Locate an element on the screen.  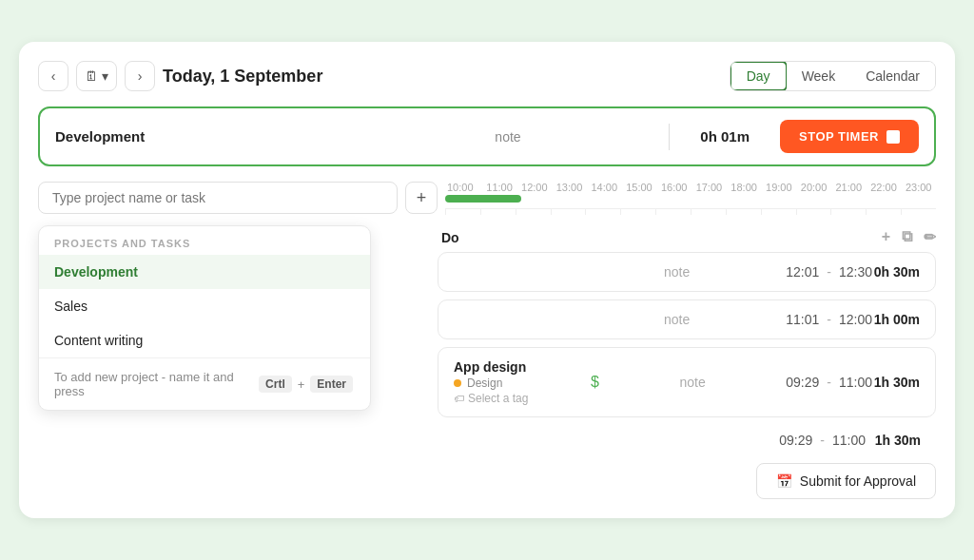
stop-timer-button: STOP TIMER is located at coordinates (849, 137).